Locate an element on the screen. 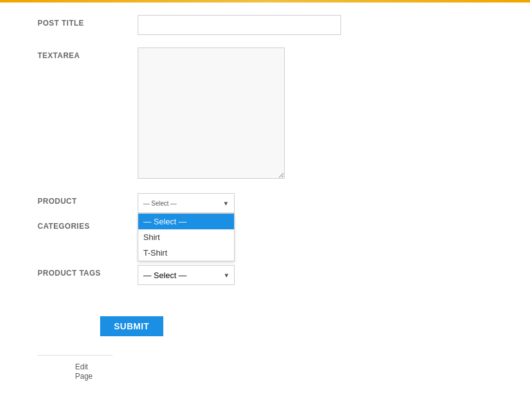 The height and width of the screenshot is (420, 530). categories-selected-text: — Select — is located at coordinates (160, 204).